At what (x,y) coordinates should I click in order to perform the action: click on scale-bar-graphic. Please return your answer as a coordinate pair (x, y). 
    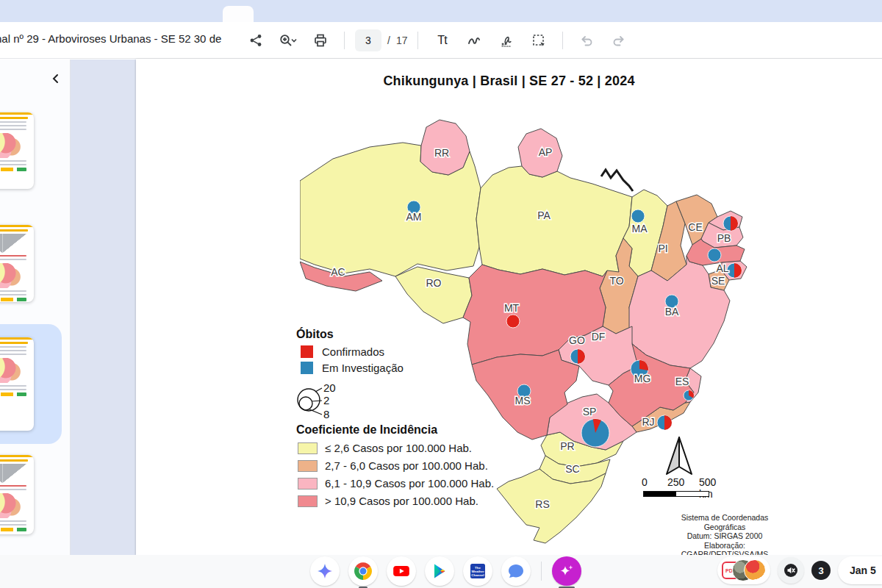
    Looking at the image, I should click on (676, 494).